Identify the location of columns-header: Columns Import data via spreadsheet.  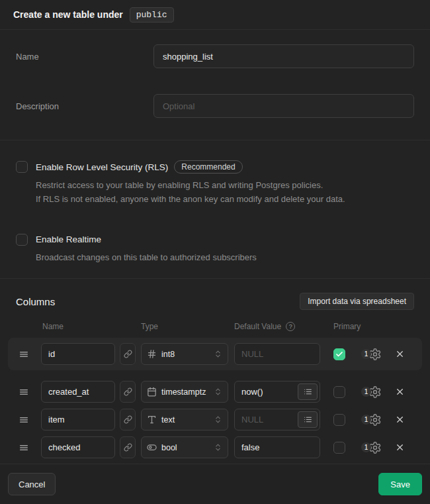
(215, 301).